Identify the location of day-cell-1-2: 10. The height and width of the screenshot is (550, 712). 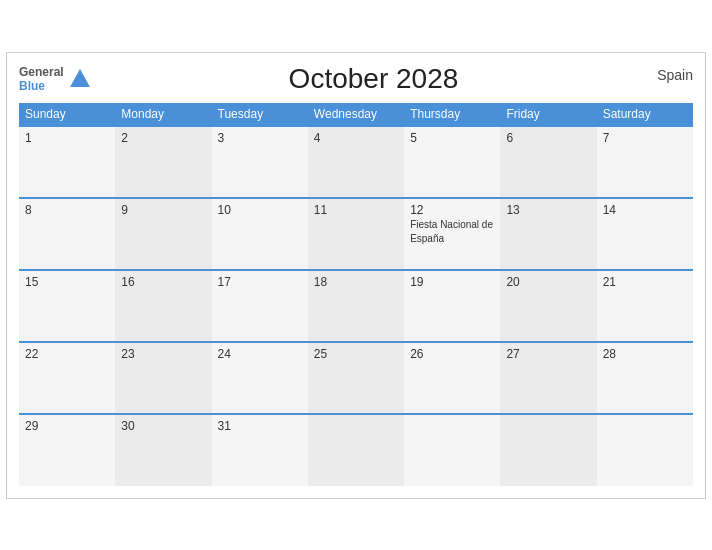
(260, 234).